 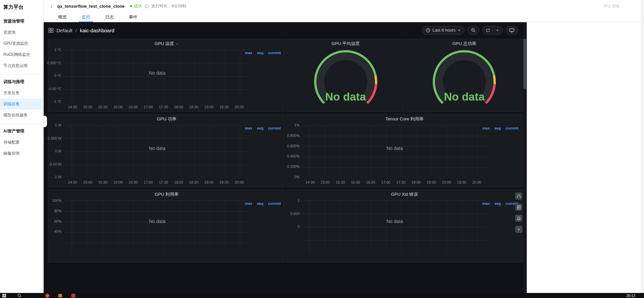 I want to click on tab-events: 事件, so click(x=133, y=17).